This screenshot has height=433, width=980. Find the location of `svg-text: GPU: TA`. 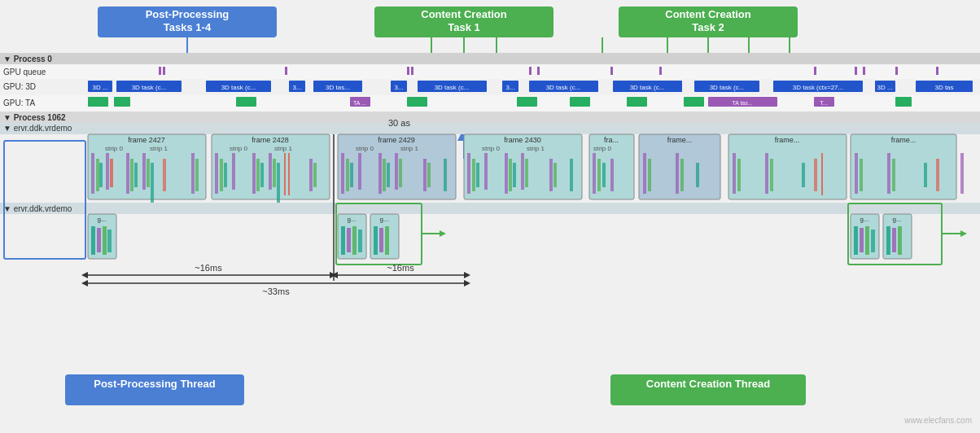

svg-text: GPU: TA is located at coordinates (20, 103).